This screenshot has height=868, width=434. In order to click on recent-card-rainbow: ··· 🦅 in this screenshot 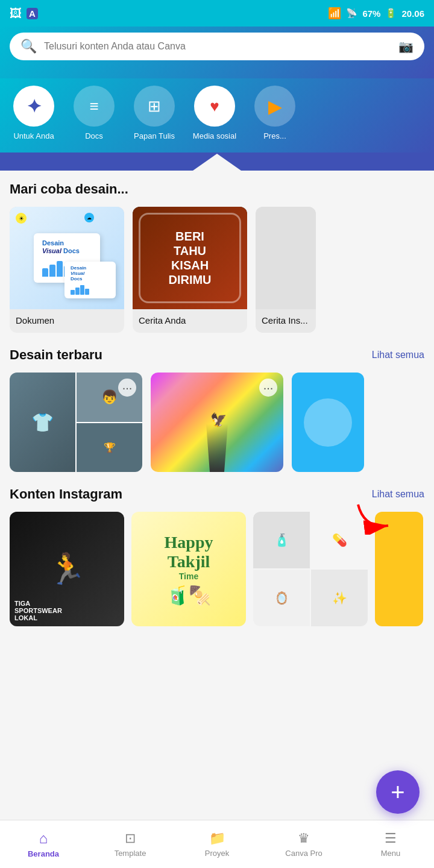, I will do `click(217, 422)`.